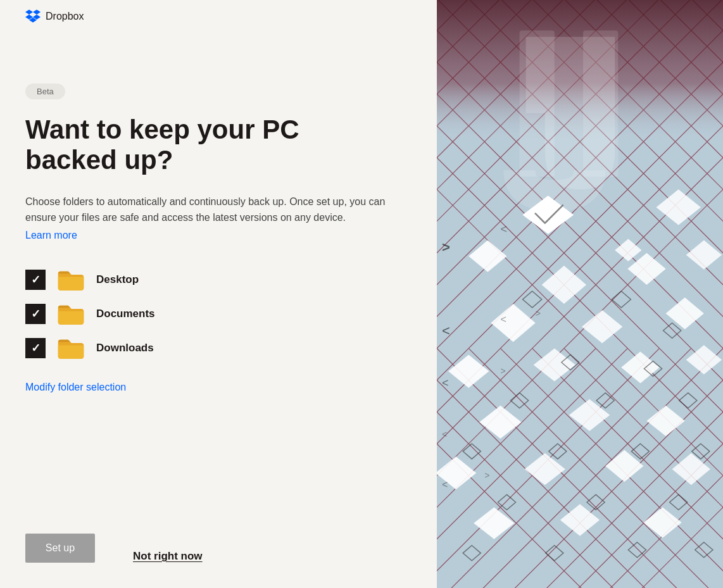 This screenshot has width=723, height=588. I want to click on folder-item-documents: ✓ Documents, so click(218, 314).